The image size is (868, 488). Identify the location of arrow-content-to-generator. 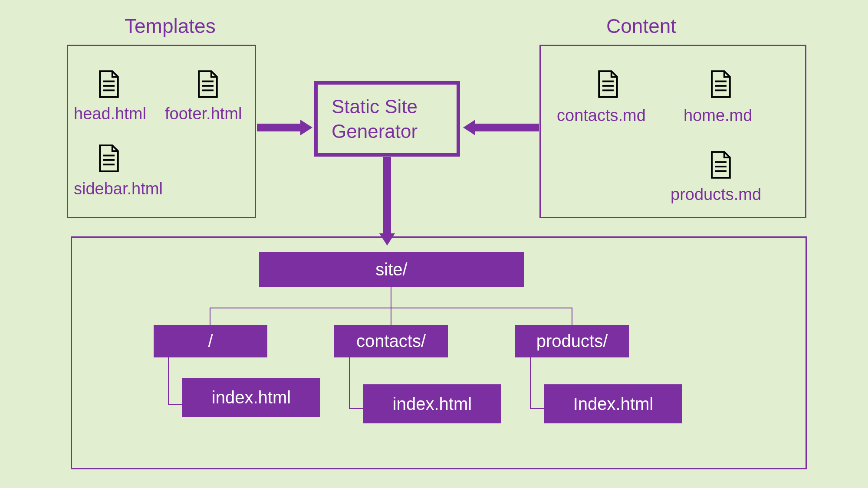
(507, 128).